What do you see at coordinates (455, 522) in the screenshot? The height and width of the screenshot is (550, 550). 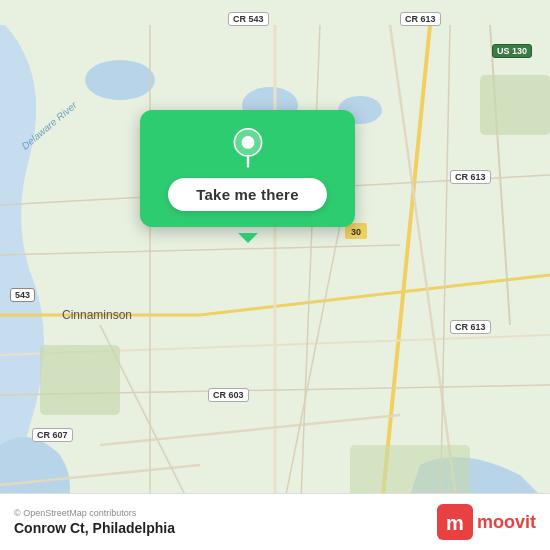 I see `moovit-logo-icon: m` at bounding box center [455, 522].